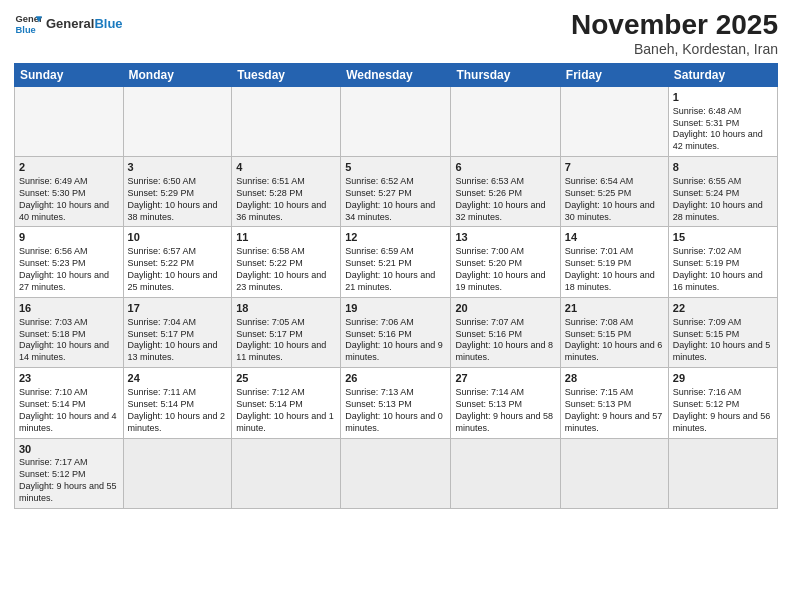  I want to click on day-info: Sunrise: 7:04 AM Sunset: 5:17 PM Dayligh…, so click(178, 341).